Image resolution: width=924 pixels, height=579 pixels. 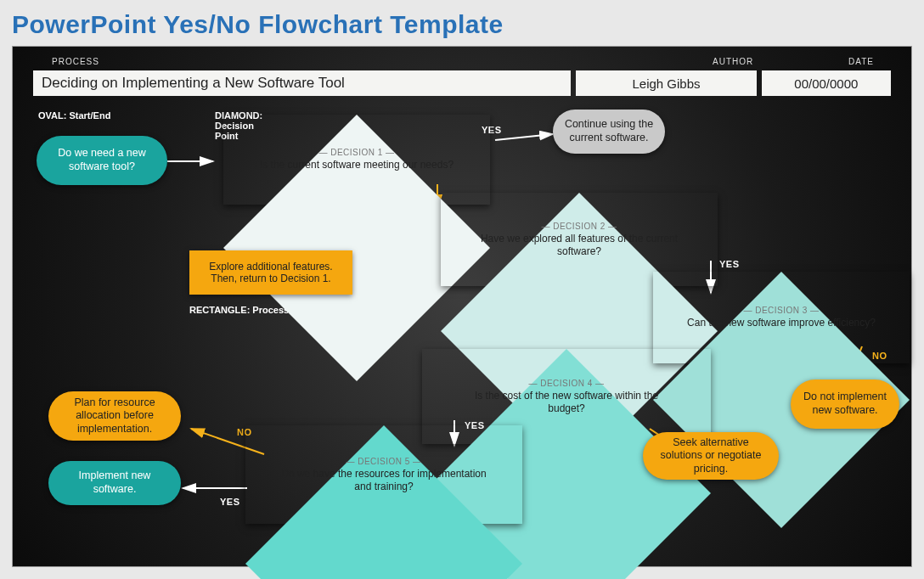 What do you see at coordinates (566, 384) in the screenshot?
I see `d4-tag: — DECISION 4 —` at bounding box center [566, 384].